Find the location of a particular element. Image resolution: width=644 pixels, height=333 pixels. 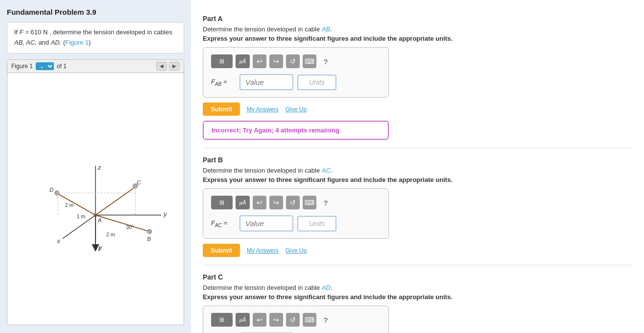

redo-button-a: ↪ is located at coordinates (276, 61).